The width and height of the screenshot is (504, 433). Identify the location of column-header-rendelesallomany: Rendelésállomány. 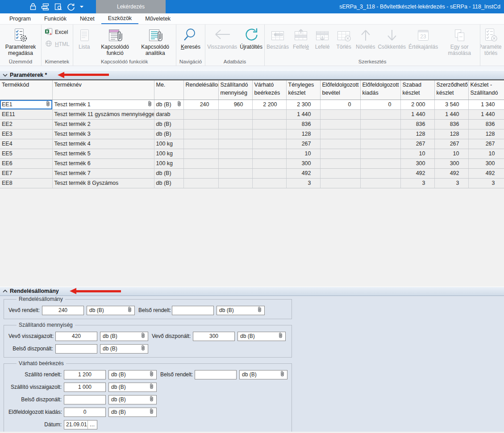
(201, 90).